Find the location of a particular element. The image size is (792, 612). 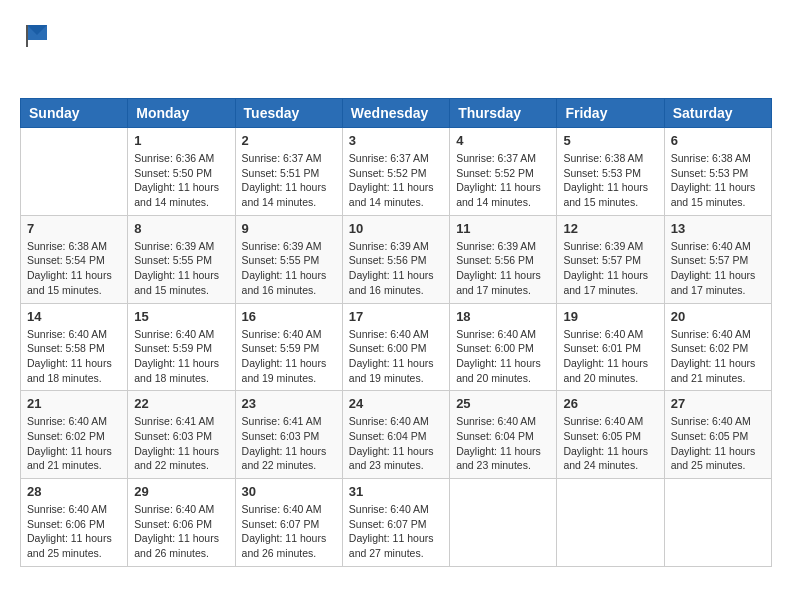

calendar-cell: 22Sunrise: 6:41 AMSunset: 6:03 PMDayligh… is located at coordinates (182, 435).